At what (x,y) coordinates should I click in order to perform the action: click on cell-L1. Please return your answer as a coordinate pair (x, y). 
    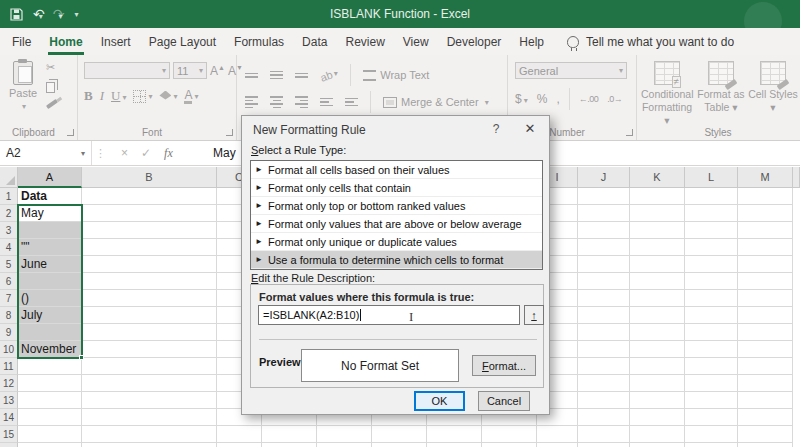
    Looking at the image, I should click on (712, 196).